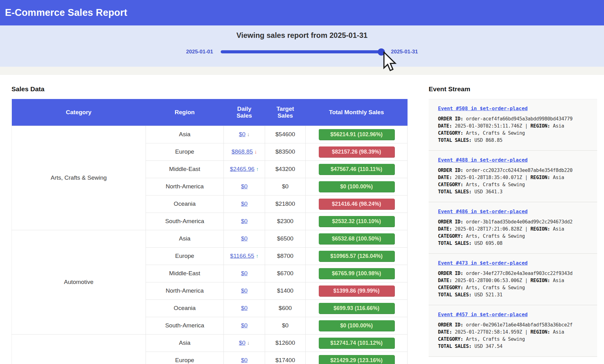 The height and width of the screenshot is (364, 604). I want to click on region-cell: Middle-East, so click(185, 273).